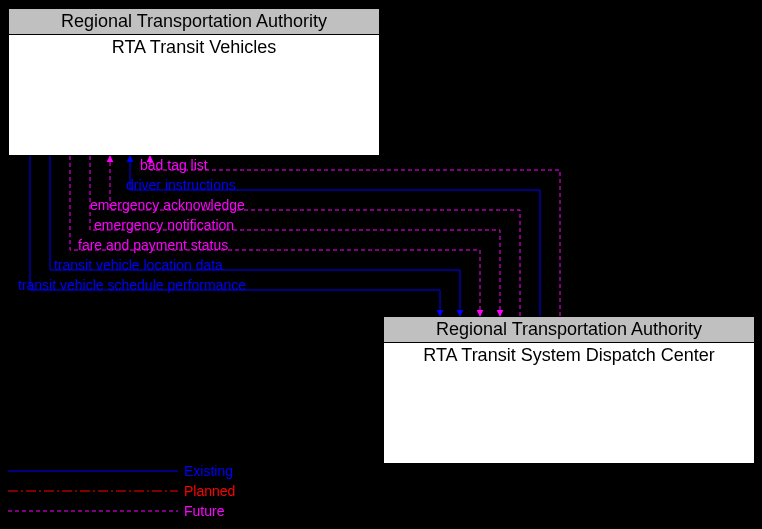 The image size is (762, 529). What do you see at coordinates (210, 491) in the screenshot?
I see `legend-label-planned: Planned` at bounding box center [210, 491].